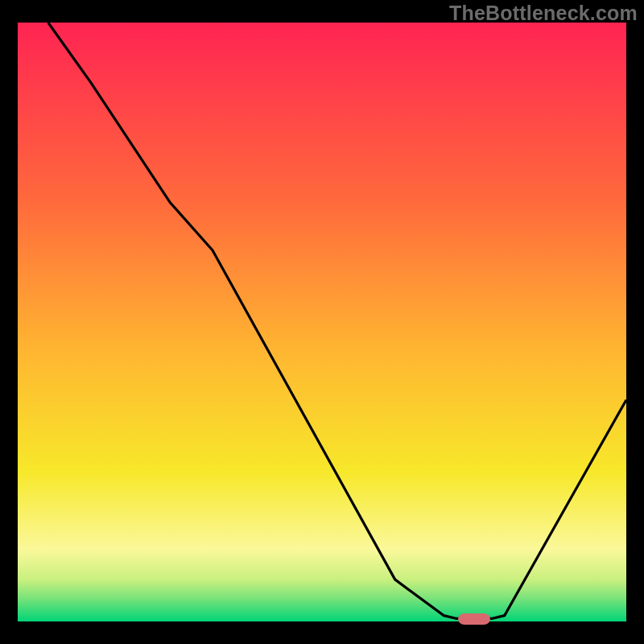 The height and width of the screenshot is (644, 644). What do you see at coordinates (543, 13) in the screenshot?
I see `watermark-text: TheBottleneck.com` at bounding box center [543, 13].